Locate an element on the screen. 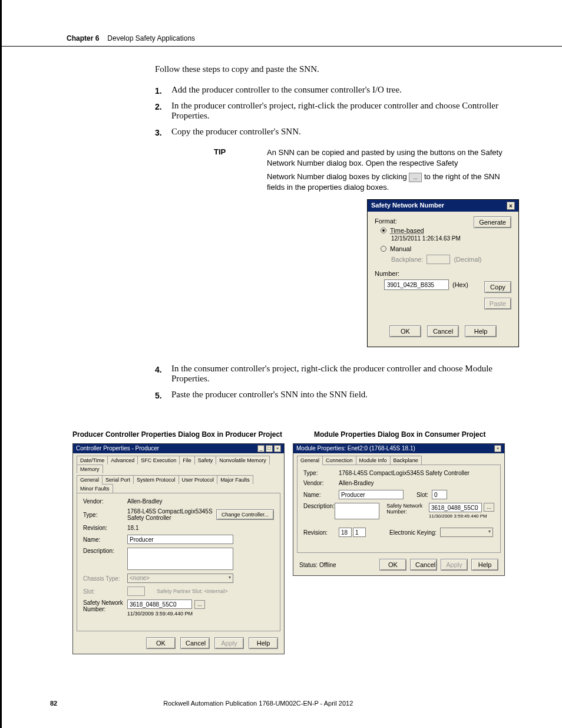 This screenshot has width=562, height=728. tab-moduleinfo: Module Info is located at coordinates (373, 460).